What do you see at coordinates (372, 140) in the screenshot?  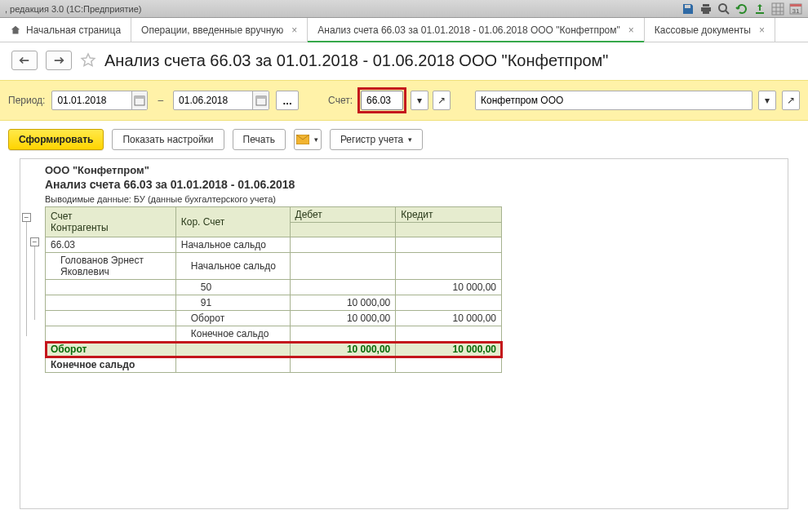 I see `register-label: Регистр учета` at bounding box center [372, 140].